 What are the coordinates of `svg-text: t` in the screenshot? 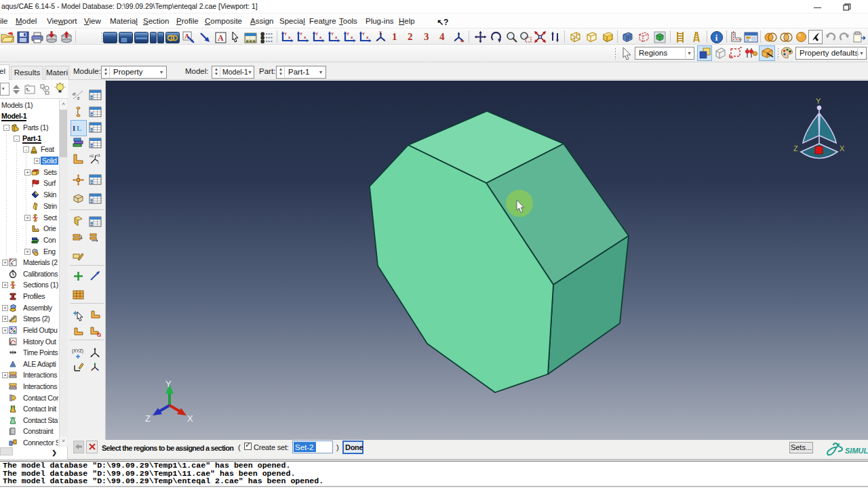 It's located at (98, 163).